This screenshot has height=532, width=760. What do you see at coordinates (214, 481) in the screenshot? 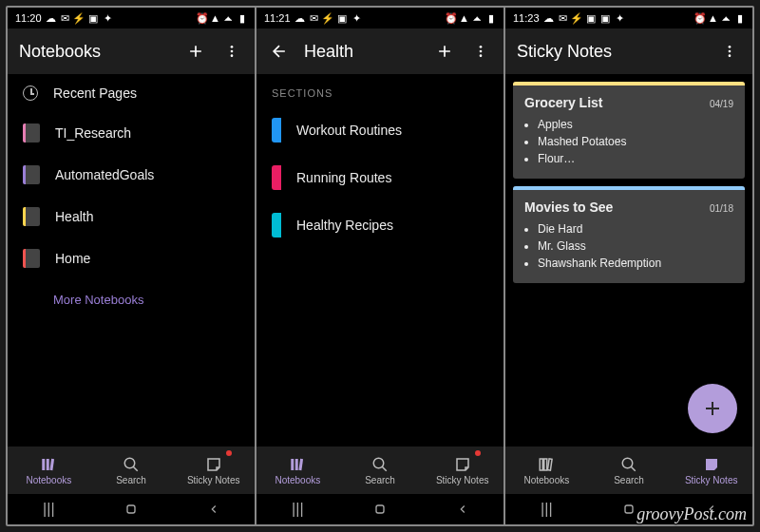
I see `tab-label: Sticky Notes` at bounding box center [214, 481].